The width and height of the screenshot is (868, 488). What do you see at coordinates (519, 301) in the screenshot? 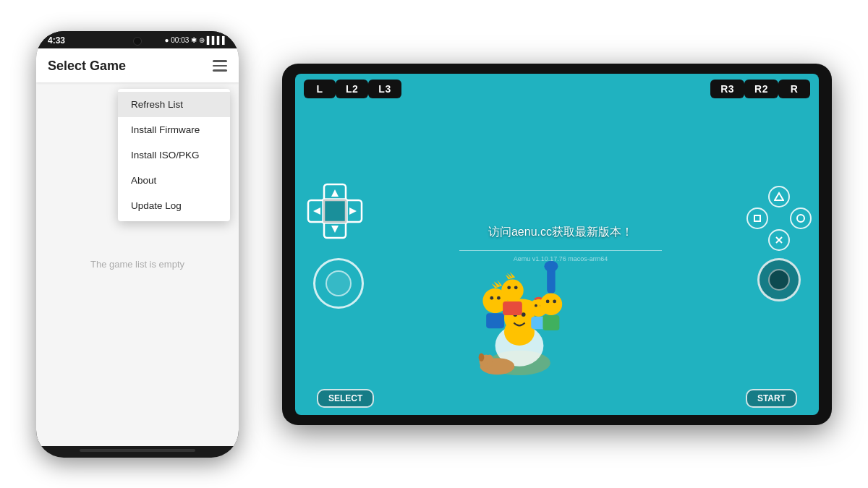
I see `game-art` at bounding box center [519, 301].